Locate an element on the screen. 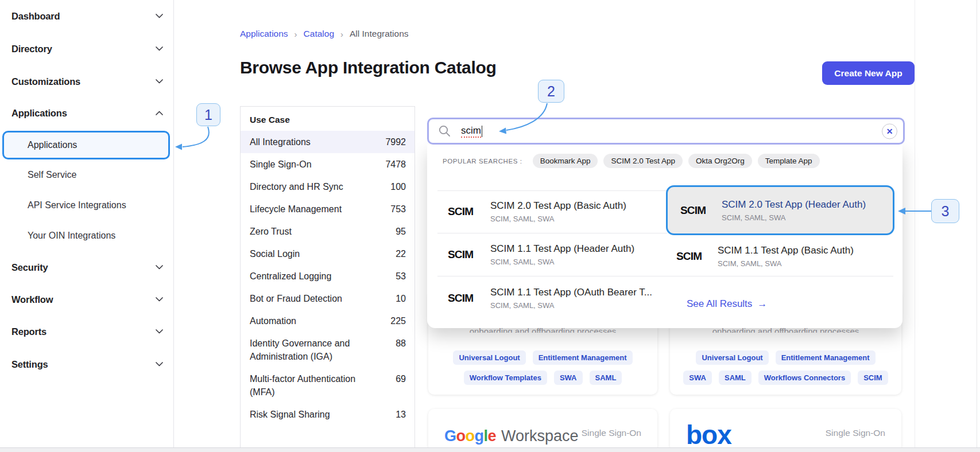  google-logo-letter: g is located at coordinates (479, 436).